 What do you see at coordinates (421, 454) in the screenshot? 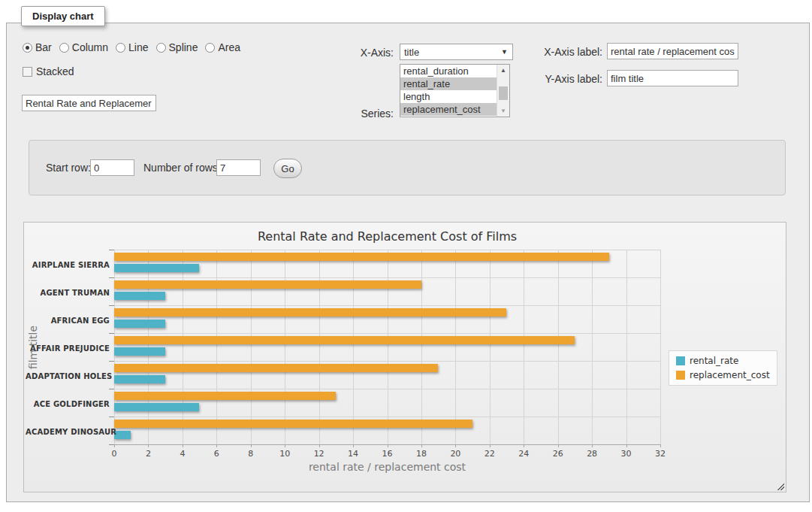
I see `x-tick-label: 18` at bounding box center [421, 454].